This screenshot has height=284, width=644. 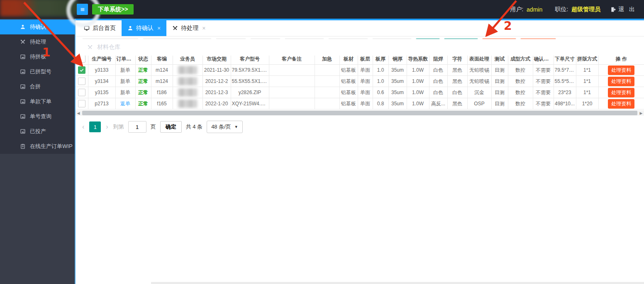 What do you see at coordinates (82, 70) in the screenshot?
I see `check-icon` at bounding box center [82, 70].